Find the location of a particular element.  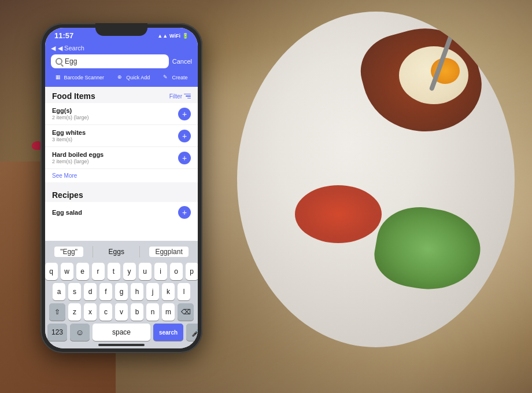

barcode-label: Barcode Scanner is located at coordinates (84, 78).